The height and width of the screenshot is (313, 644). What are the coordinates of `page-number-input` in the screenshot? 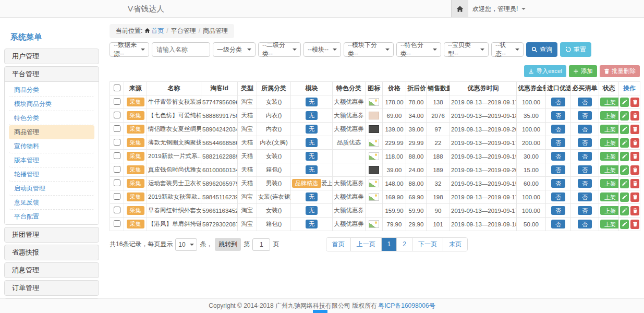 It's located at (261, 245).